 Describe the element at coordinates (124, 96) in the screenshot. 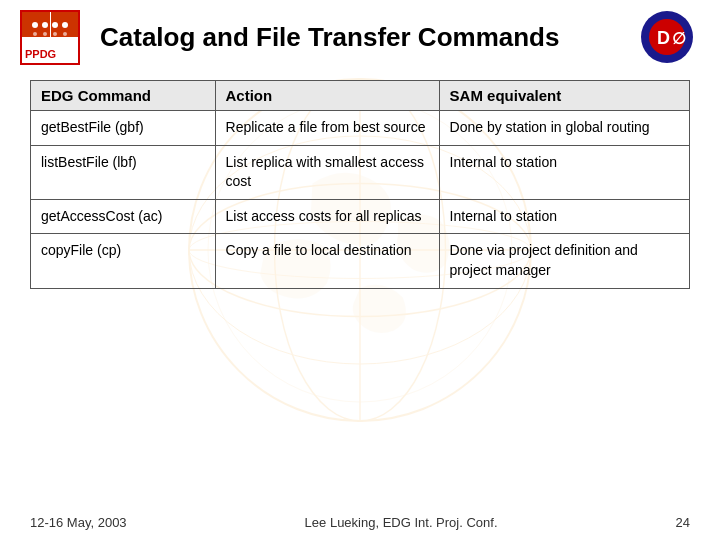

I see `col-header-command: EDG Command` at that location.